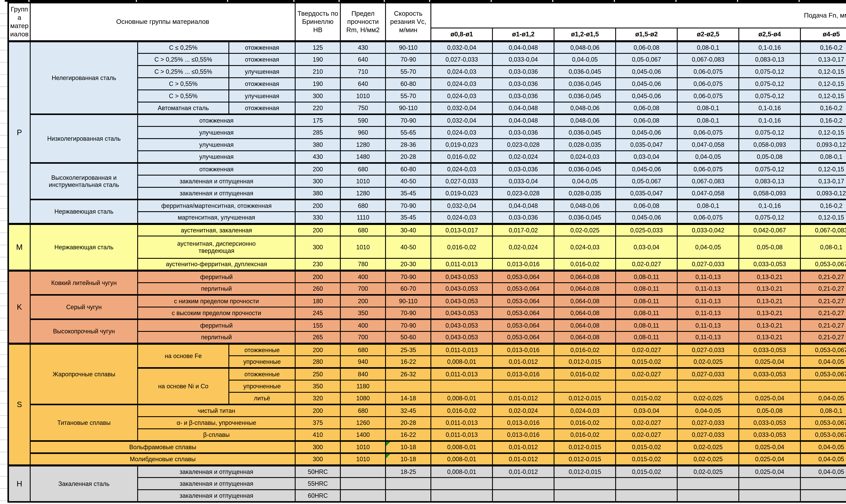 Image resolution: width=846 pixels, height=504 pixels. I want to click on material-cell: Автоматная сталь, so click(183, 108).